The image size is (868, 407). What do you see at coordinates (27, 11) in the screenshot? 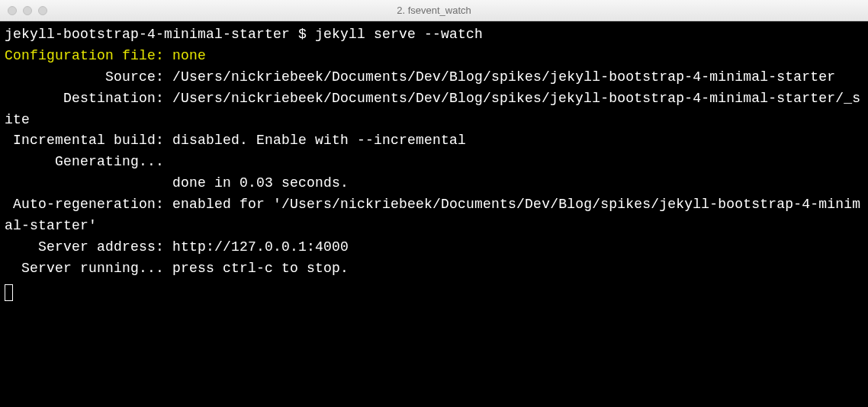
I see `minimize-icon` at bounding box center [27, 11].